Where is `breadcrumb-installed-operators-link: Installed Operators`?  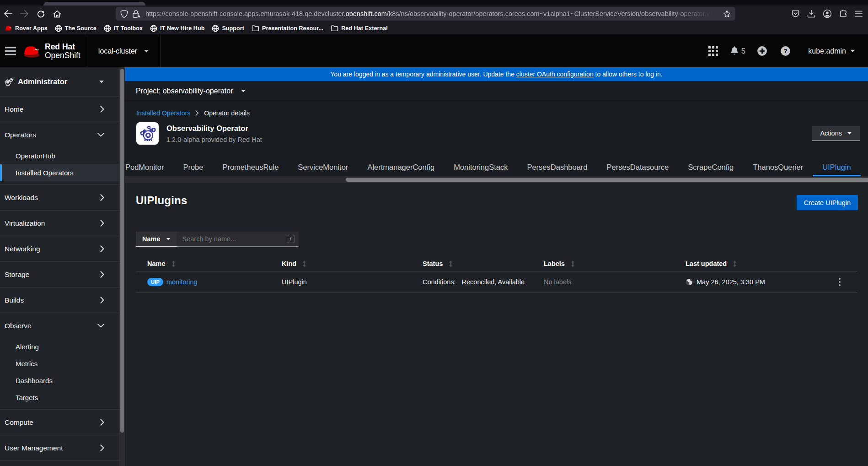 breadcrumb-installed-operators-link: Installed Operators is located at coordinates (163, 113).